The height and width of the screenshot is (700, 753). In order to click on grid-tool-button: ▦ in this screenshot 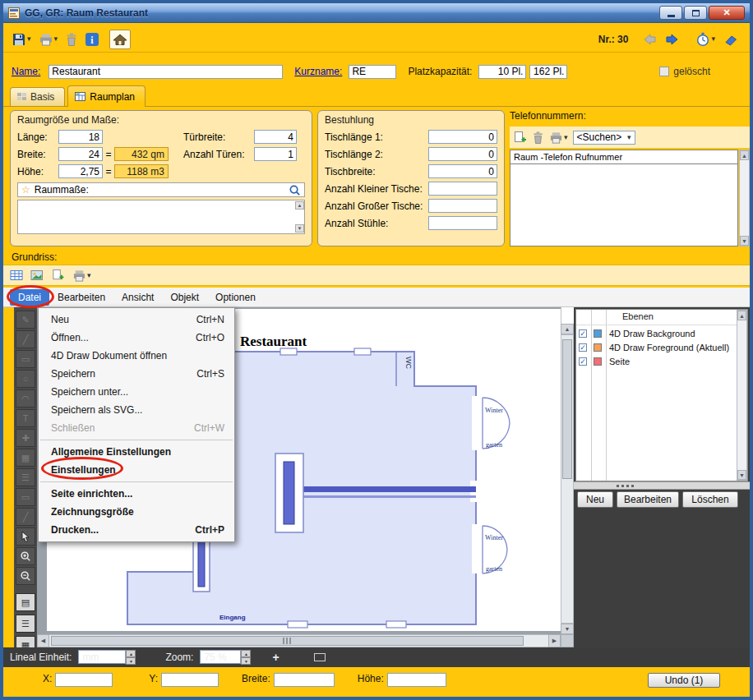, I will do `click(25, 642)`.